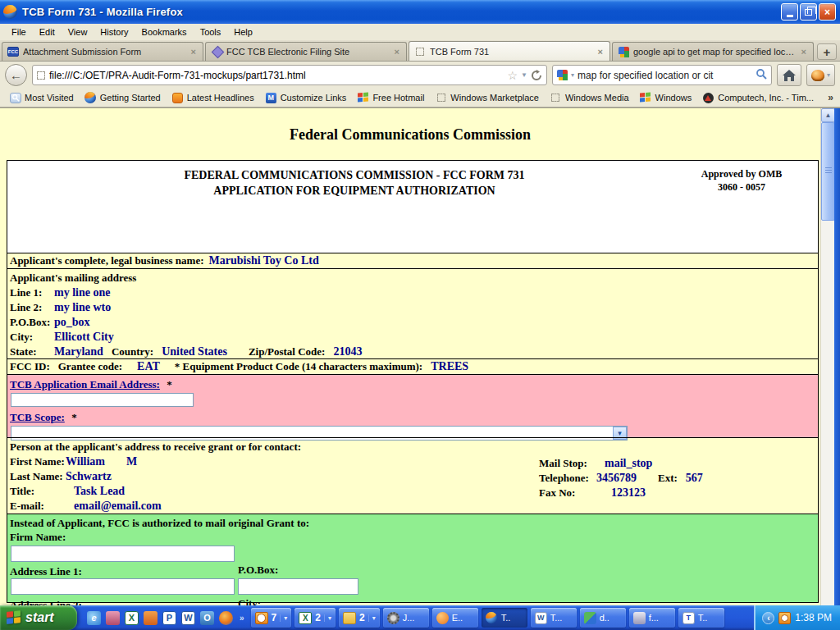  I want to click on page-title: Federal Communications Commission, so click(410, 135).